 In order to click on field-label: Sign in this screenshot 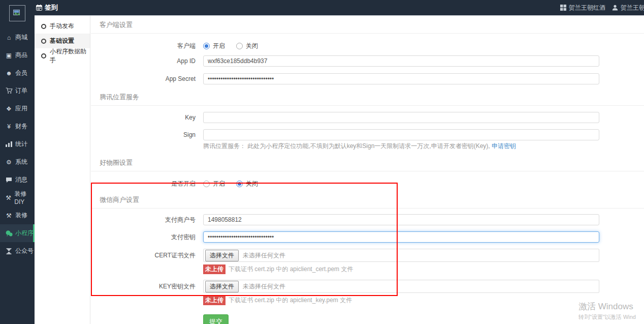, I will do `click(147, 135)`.